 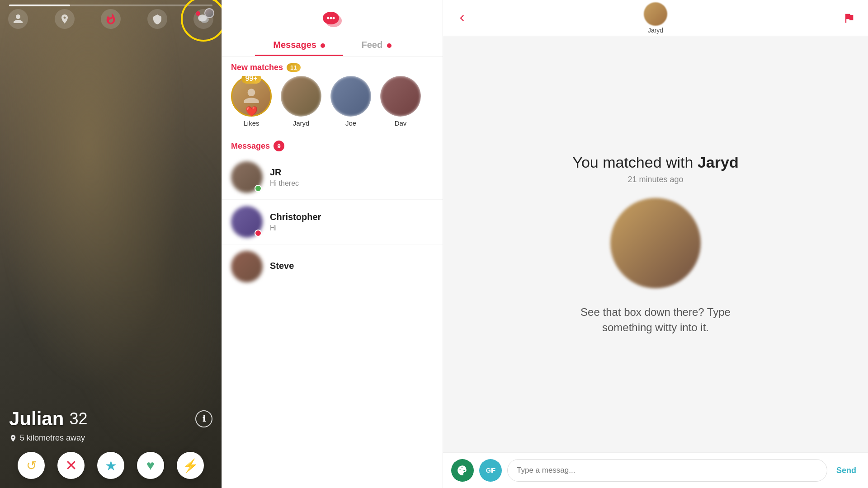 I want to click on messages-header: Messages Feed, so click(x=332, y=28).